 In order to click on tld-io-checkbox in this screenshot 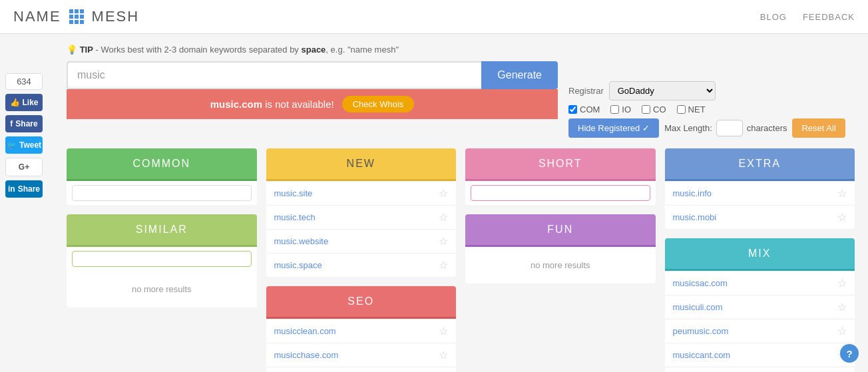, I will do `click(615, 109)`.